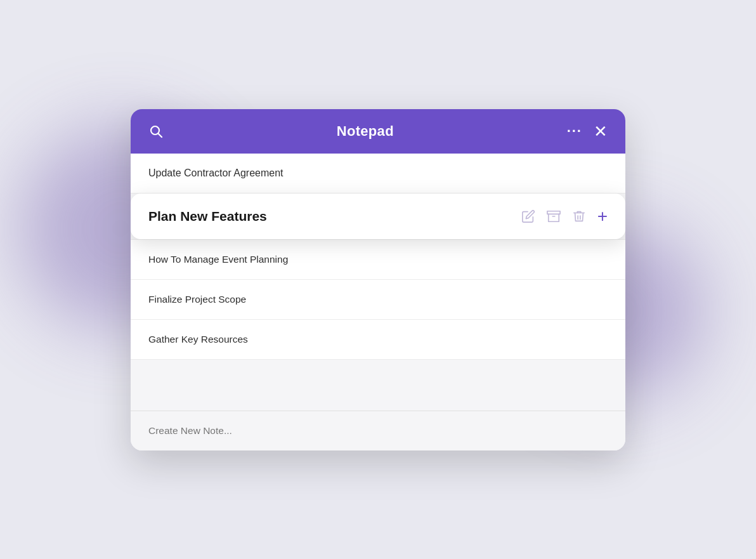  Describe the element at coordinates (603, 216) in the screenshot. I see `add-button: + Convert to task` at that location.